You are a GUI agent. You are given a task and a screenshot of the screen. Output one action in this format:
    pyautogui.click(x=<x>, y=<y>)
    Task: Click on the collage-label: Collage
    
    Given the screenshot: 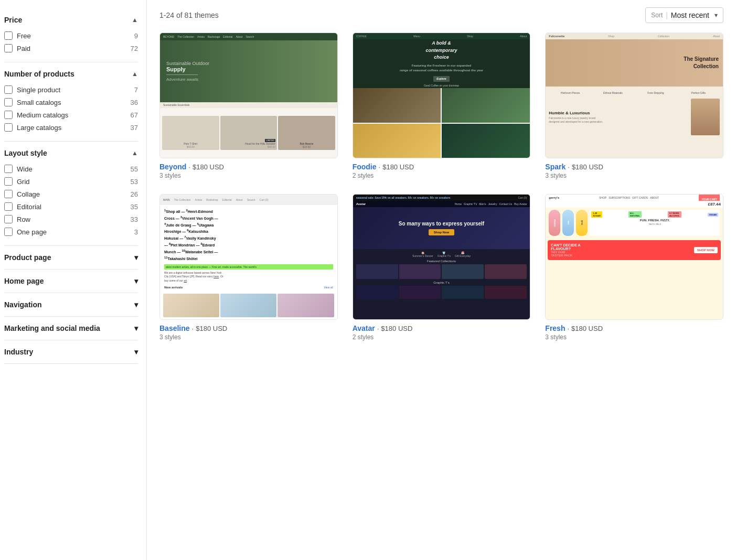 What is the action you would take?
    pyautogui.click(x=28, y=194)
    